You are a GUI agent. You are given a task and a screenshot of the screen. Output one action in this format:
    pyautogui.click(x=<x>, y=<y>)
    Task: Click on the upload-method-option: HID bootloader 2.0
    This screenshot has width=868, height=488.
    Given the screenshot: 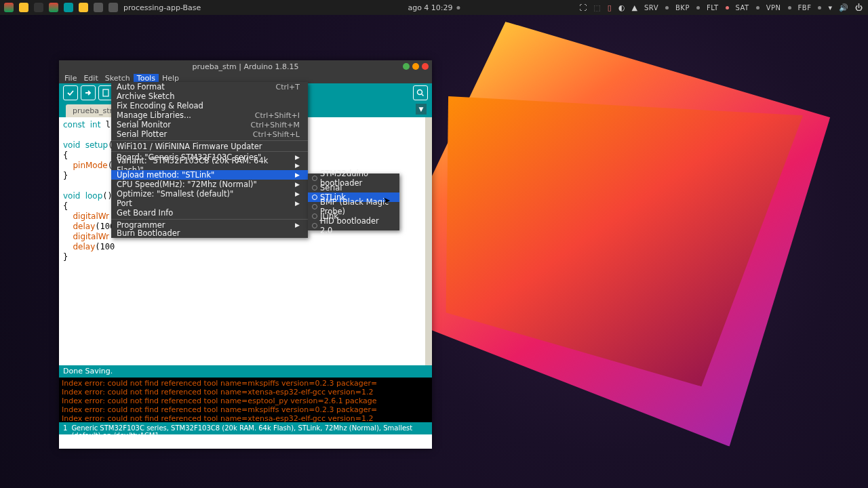 What is the action you would take?
    pyautogui.click(x=354, y=226)
    